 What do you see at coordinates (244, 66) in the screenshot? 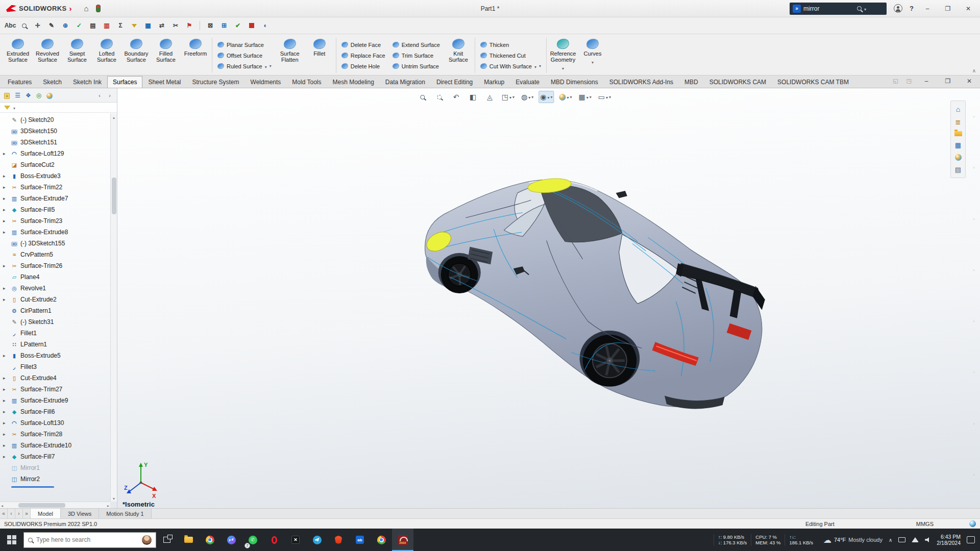
I see `ribbon-button: Ruled Surface` at bounding box center [244, 66].